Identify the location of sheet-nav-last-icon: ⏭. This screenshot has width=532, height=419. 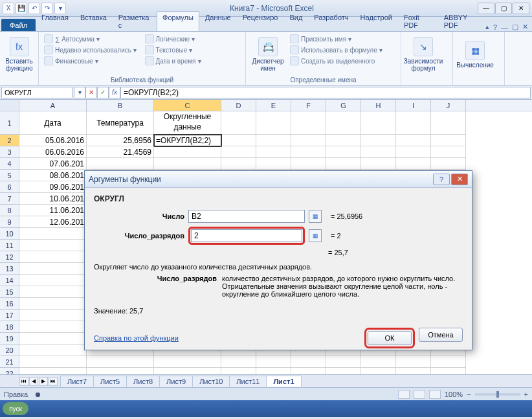
(53, 381).